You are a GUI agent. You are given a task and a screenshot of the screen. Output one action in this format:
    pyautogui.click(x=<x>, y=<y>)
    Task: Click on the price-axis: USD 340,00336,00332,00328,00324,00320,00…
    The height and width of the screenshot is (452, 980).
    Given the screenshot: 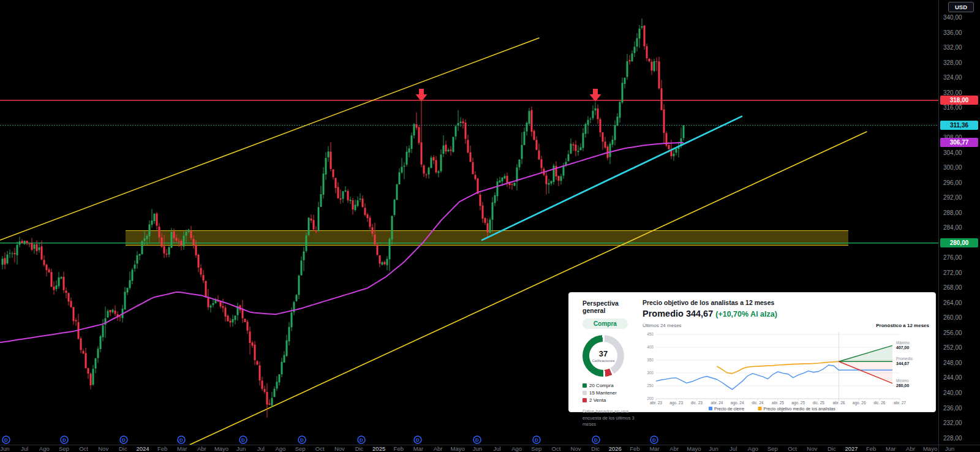 What is the action you would take?
    pyautogui.click(x=959, y=226)
    